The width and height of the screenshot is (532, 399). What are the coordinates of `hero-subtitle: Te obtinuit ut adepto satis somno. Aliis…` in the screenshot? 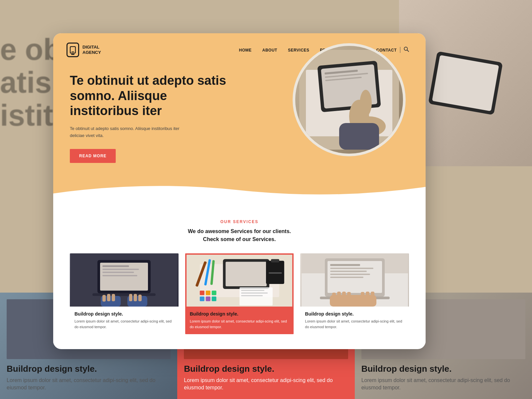 It's located at (130, 132).